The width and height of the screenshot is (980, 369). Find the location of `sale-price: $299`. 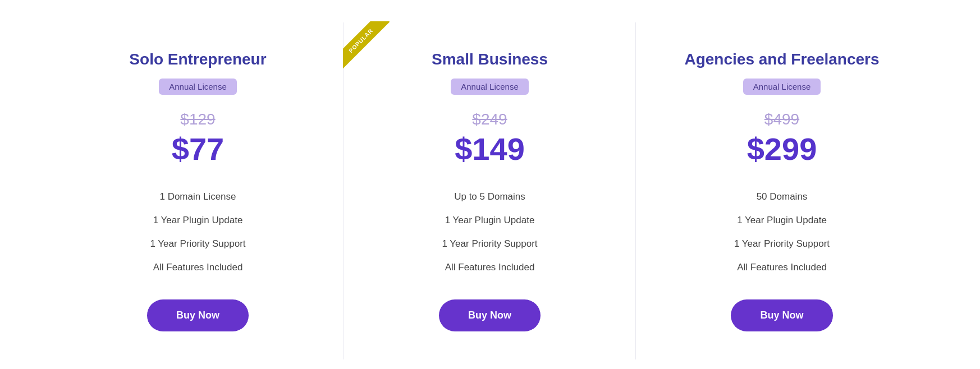

sale-price: $299 is located at coordinates (782, 149).